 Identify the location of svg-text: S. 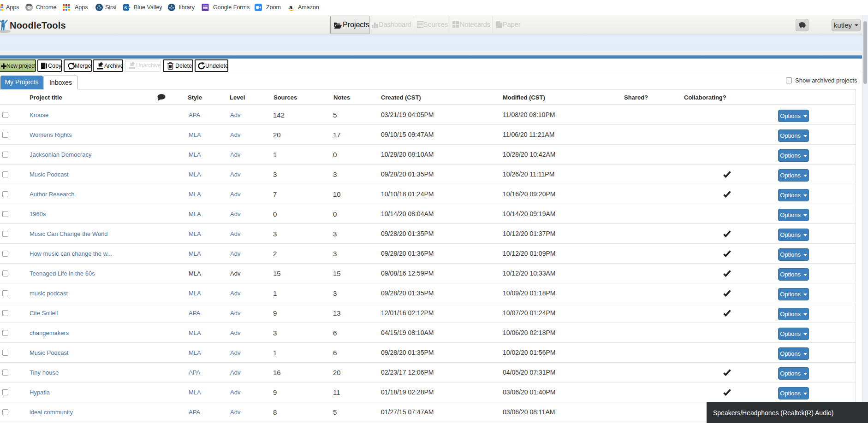
(125, 7).